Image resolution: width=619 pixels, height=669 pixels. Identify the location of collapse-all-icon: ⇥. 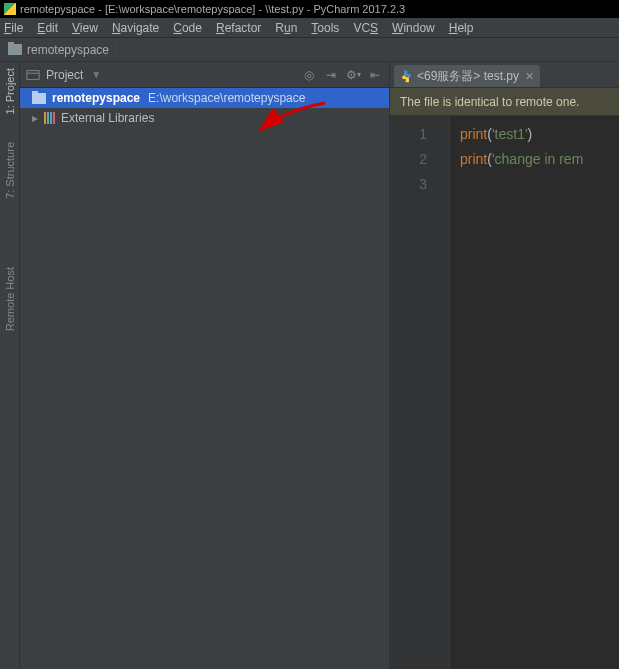
(331, 75).